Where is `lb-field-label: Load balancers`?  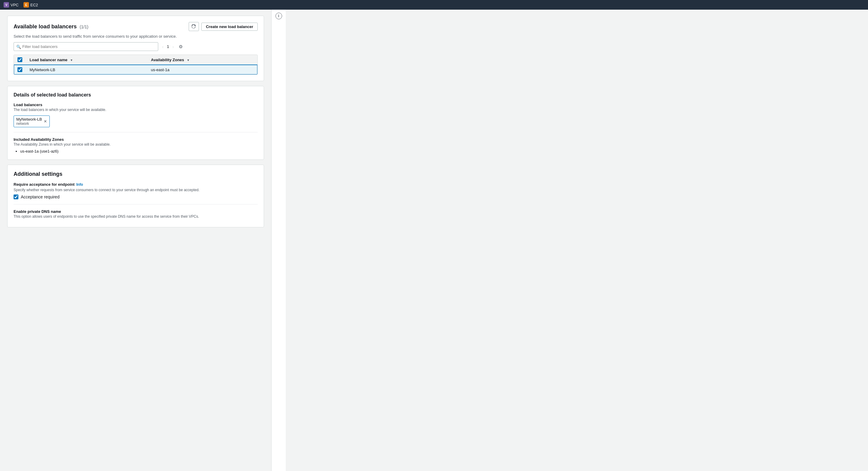
lb-field-label: Load balancers is located at coordinates (135, 105).